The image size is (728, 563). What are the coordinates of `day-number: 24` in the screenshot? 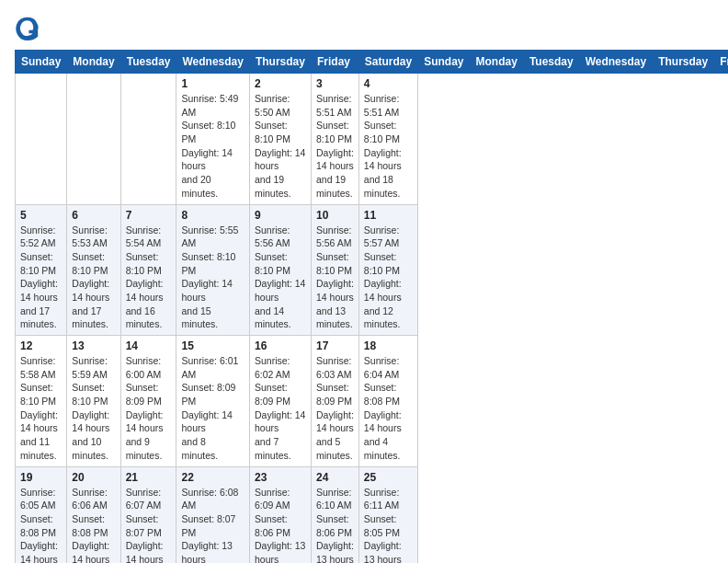 It's located at (335, 477).